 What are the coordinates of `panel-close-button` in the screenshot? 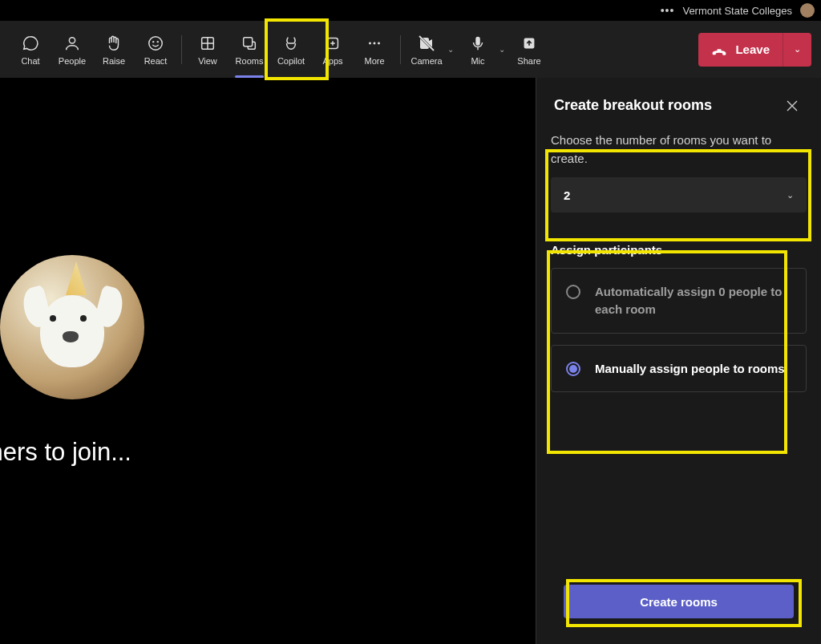 It's located at (792, 106).